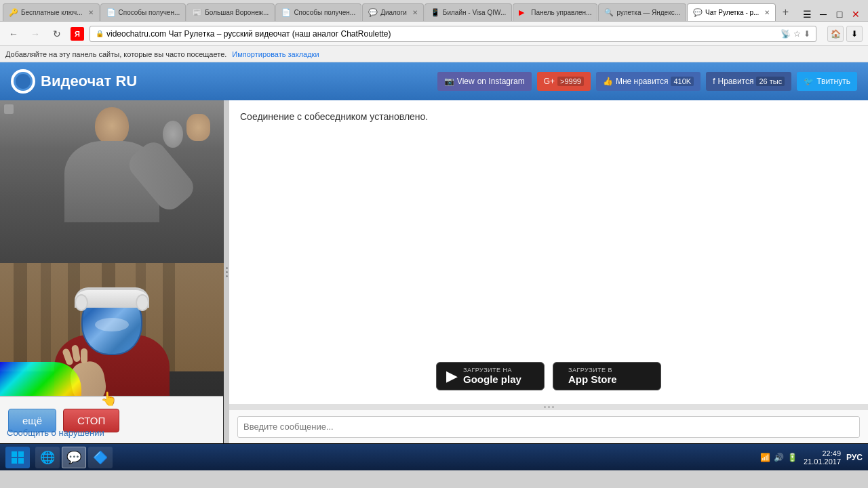 The width and height of the screenshot is (868, 488). I want to click on taskbar-clock: 22:49 21.01.2017, so click(822, 458).